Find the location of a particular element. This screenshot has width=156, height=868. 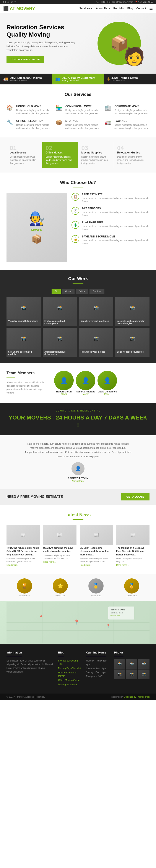

work-item-5: 📸 Streamline customized models is located at coordinates (24, 342).